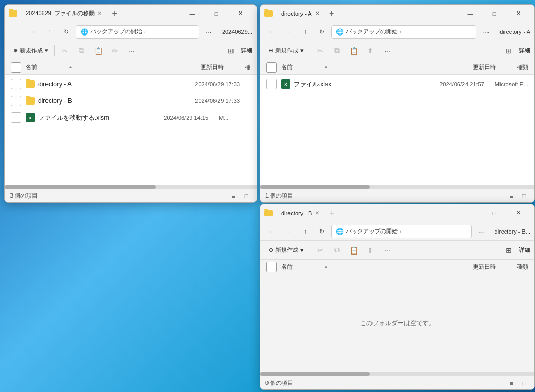  I want to click on more-toolbar-btn-dir-a: ···, so click(387, 51).